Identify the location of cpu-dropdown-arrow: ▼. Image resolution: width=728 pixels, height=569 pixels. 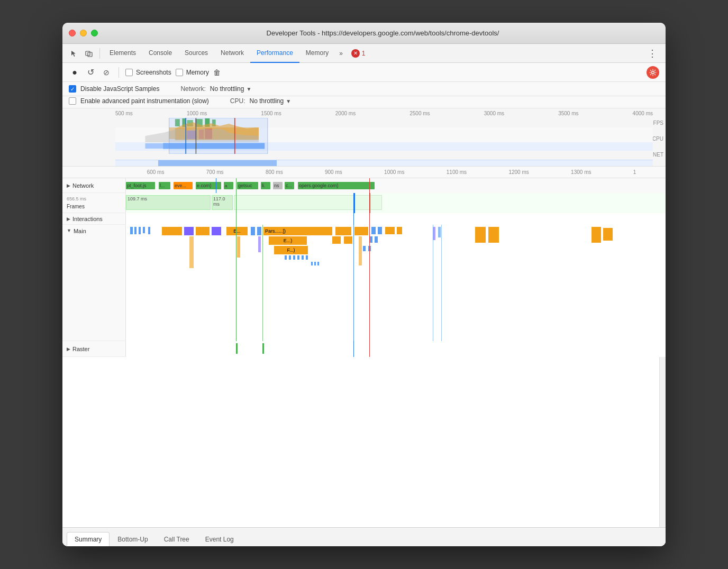
(288, 102).